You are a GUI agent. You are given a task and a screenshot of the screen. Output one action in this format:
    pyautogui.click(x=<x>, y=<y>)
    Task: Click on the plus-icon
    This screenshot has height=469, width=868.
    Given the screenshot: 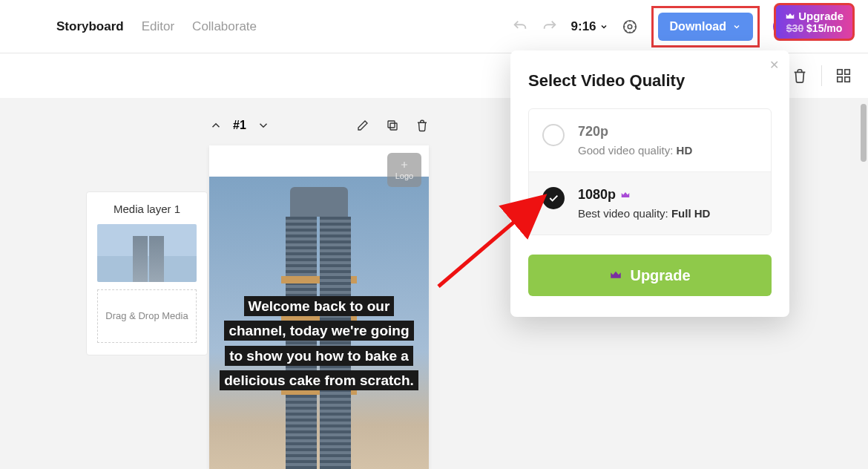 What is the action you would take?
    pyautogui.click(x=404, y=165)
    